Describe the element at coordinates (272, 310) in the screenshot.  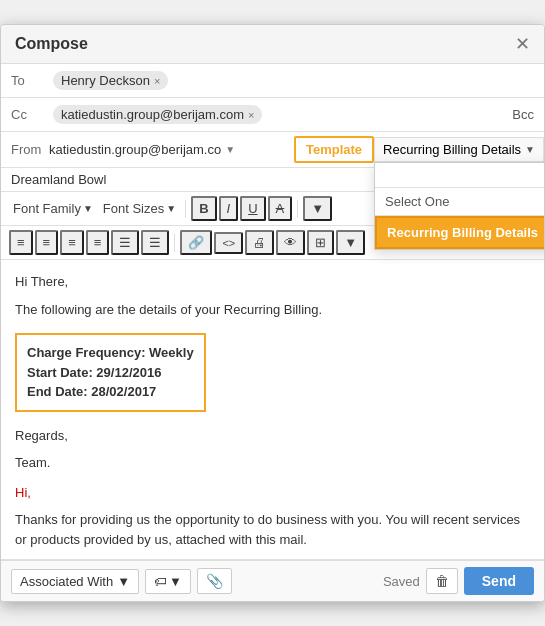
I see `editor-body-line1: The following are the details of your Re…` at that location.